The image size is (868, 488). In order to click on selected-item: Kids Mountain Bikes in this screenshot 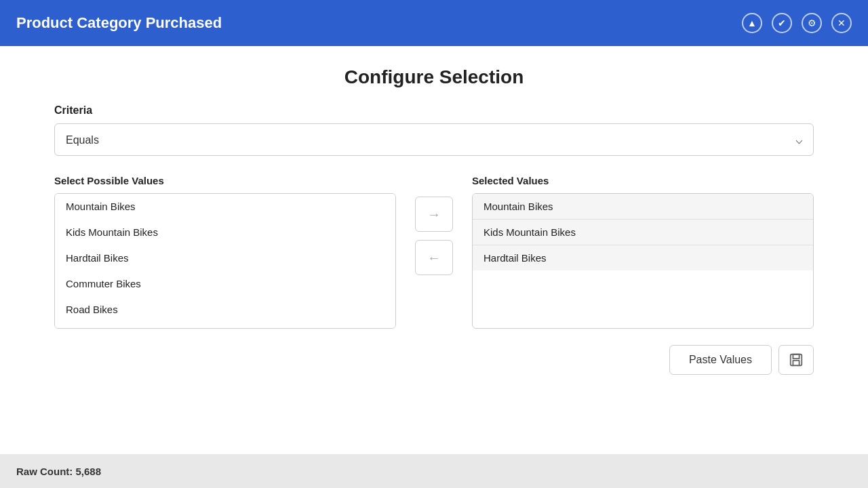, I will do `click(643, 232)`.